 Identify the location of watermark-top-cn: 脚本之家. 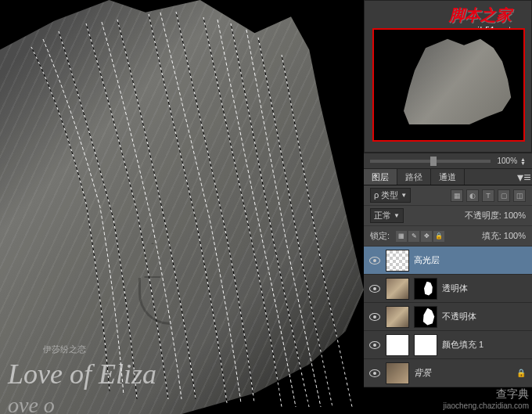
(480, 16).